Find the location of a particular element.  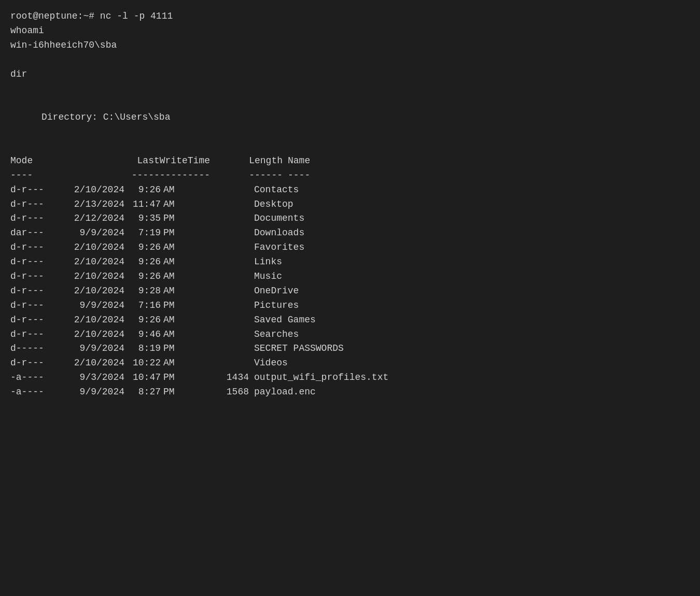

whoami-result: win-i6hheeich70\sba is located at coordinates (350, 46).